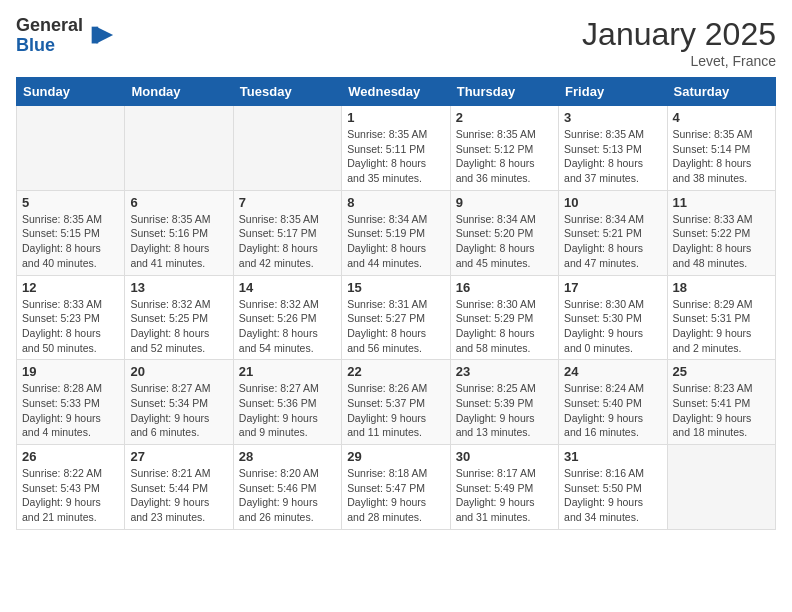 This screenshot has height=612, width=792. I want to click on table-row: 2Sunrise: 8:35 AM Sunset: 5:12 PM Daylig…, so click(504, 148).